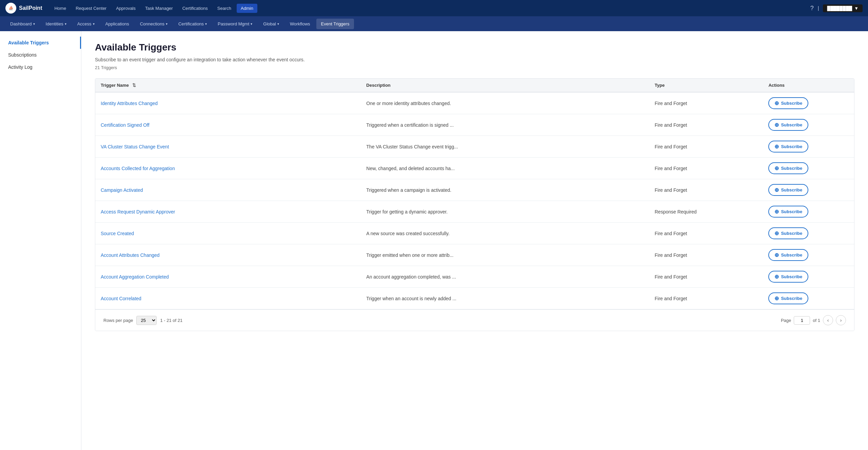 This screenshot has height=450, width=868. I want to click on username: ████████, so click(840, 8).